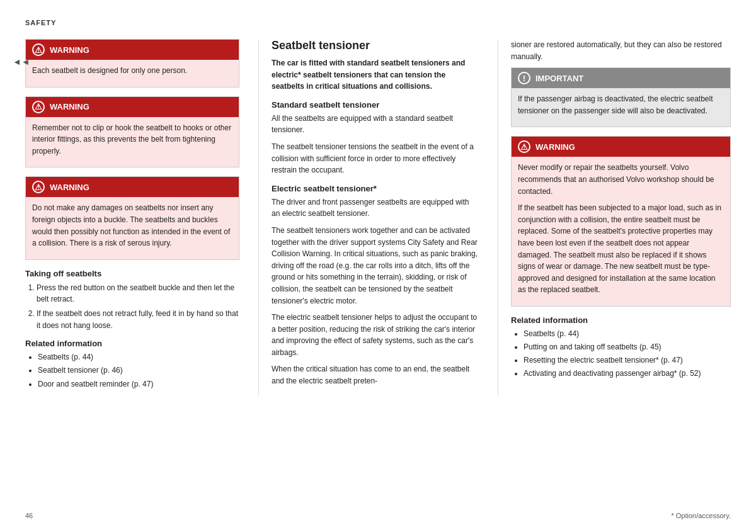  Describe the element at coordinates (375, 159) in the screenshot. I see `standard-para2: The seatbelt tensioner tensions the seat…` at that location.